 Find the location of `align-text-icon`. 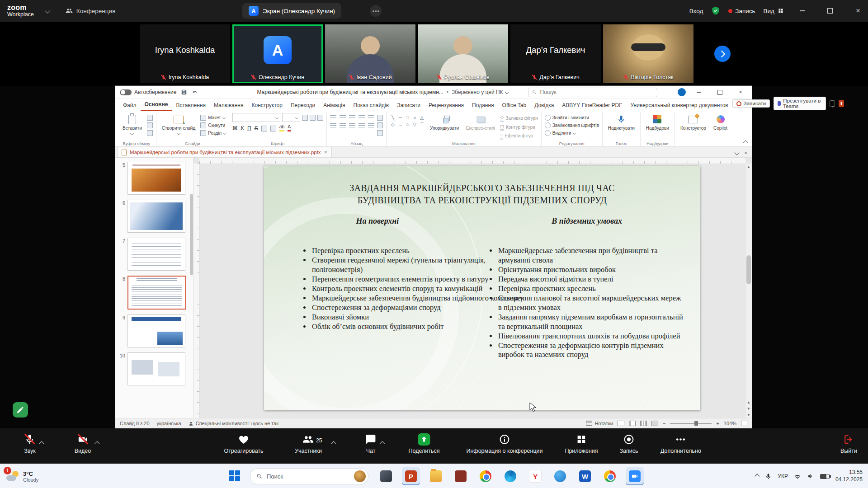

align-text-icon is located at coordinates (380, 126).